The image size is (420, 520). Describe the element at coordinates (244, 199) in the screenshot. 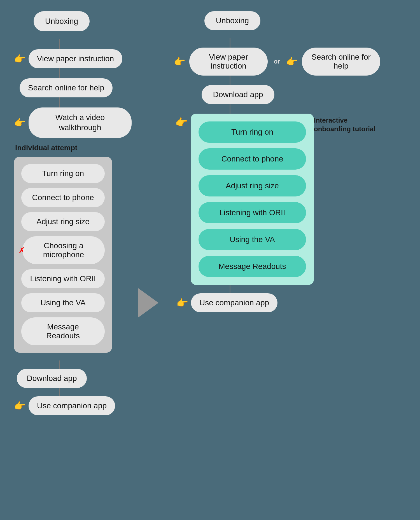

I see `right-teal-section: 👉 Turn ring on Connect to phone Adjust r…` at that location.